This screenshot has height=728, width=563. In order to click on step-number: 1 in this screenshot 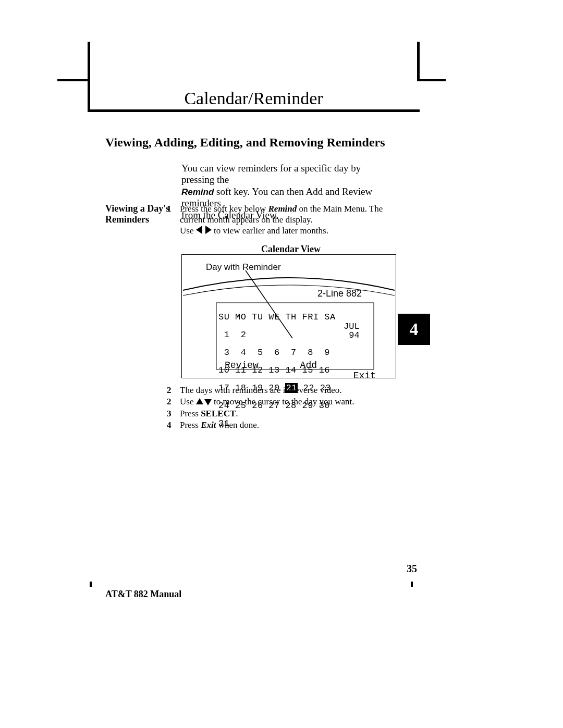, I will do `click(169, 208)`.